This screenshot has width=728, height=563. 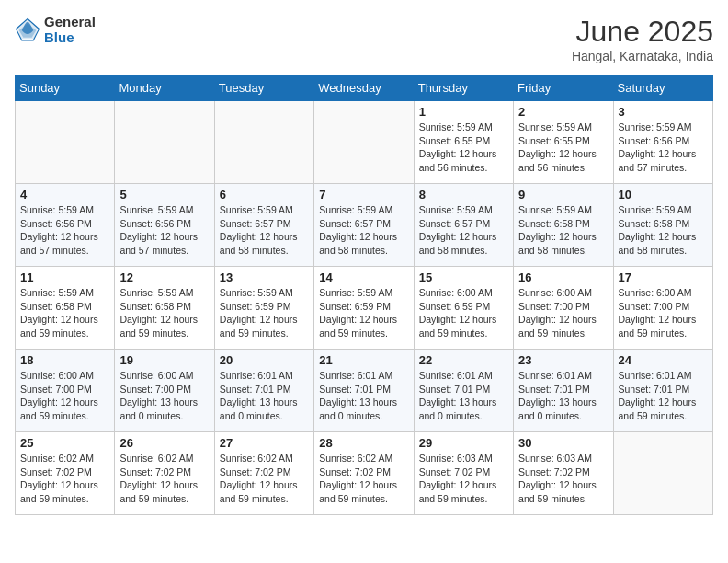 I want to click on day-info: Sunrise: 6:00 AMSunset: 6:59 PMDaylight:…, so click(x=458, y=313).